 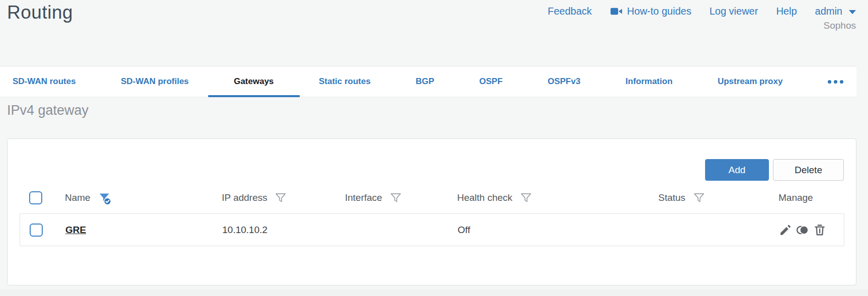 What do you see at coordinates (672, 198) in the screenshot?
I see `column-header-status: Status` at bounding box center [672, 198].